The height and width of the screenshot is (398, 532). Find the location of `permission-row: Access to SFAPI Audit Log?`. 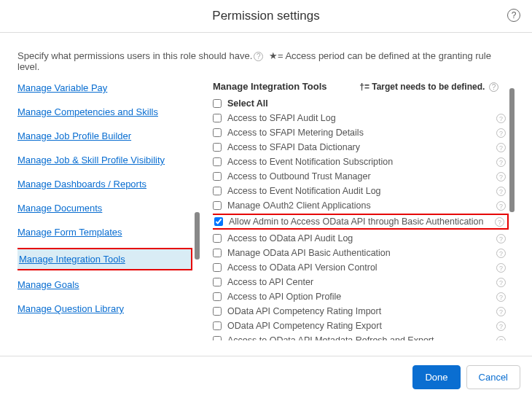

permission-row: Access to SFAPI Audit Log? is located at coordinates (359, 118).